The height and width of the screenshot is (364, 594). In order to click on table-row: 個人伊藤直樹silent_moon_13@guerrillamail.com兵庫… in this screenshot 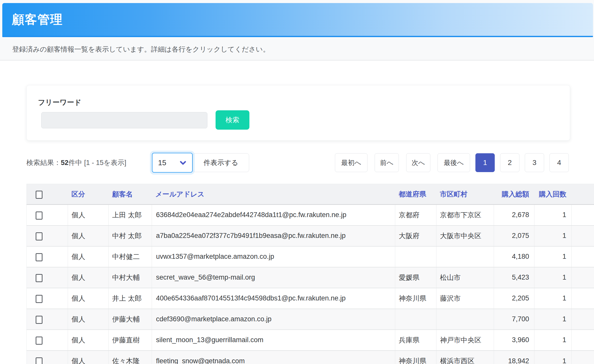, I will do `click(310, 340)`.